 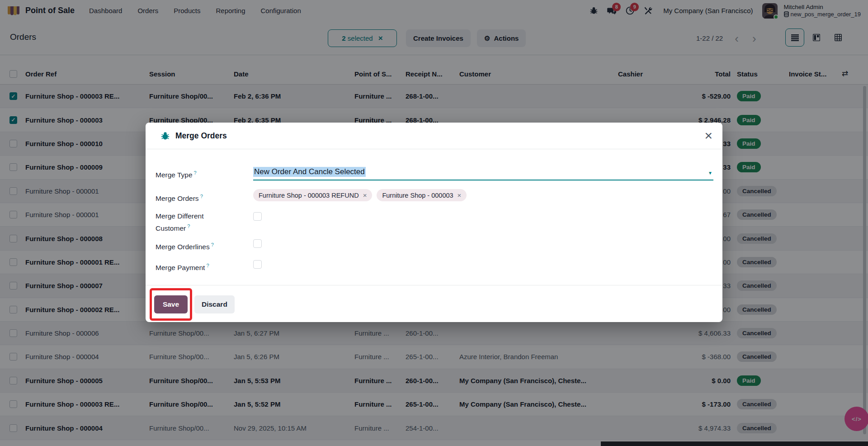 What do you see at coordinates (184, 246) in the screenshot?
I see `merge-orderlines-label: Merge Orderlines?` at bounding box center [184, 246].